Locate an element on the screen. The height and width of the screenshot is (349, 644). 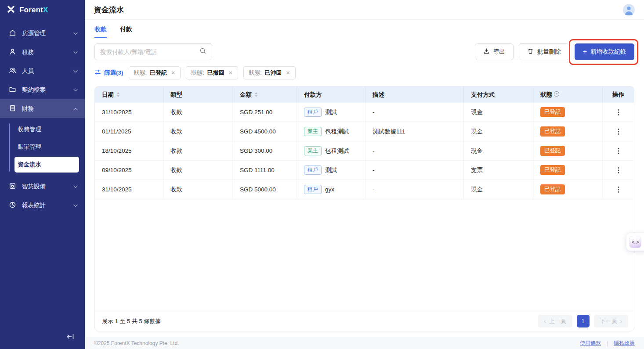
table-row: 01/11/2025 收款 SGD 4500.00 業主 包租測試 測試數據11… is located at coordinates (365, 132).